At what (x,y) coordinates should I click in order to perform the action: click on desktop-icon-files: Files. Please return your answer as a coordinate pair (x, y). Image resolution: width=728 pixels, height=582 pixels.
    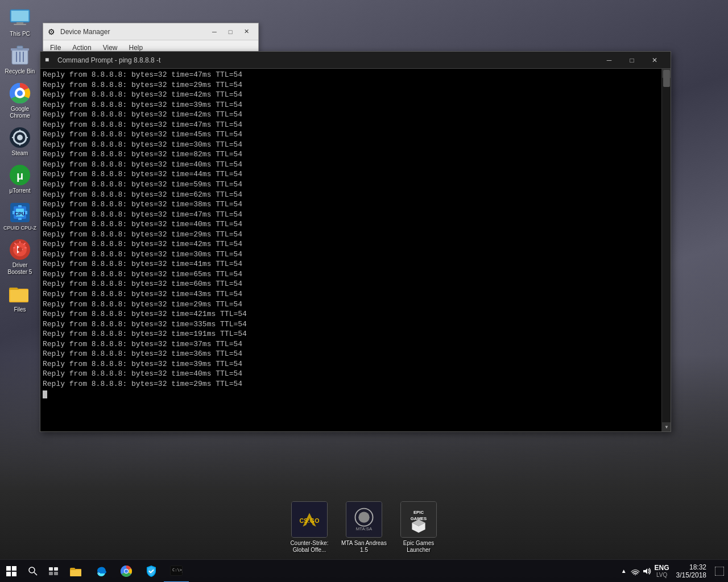
    Looking at the image, I should click on (20, 298).